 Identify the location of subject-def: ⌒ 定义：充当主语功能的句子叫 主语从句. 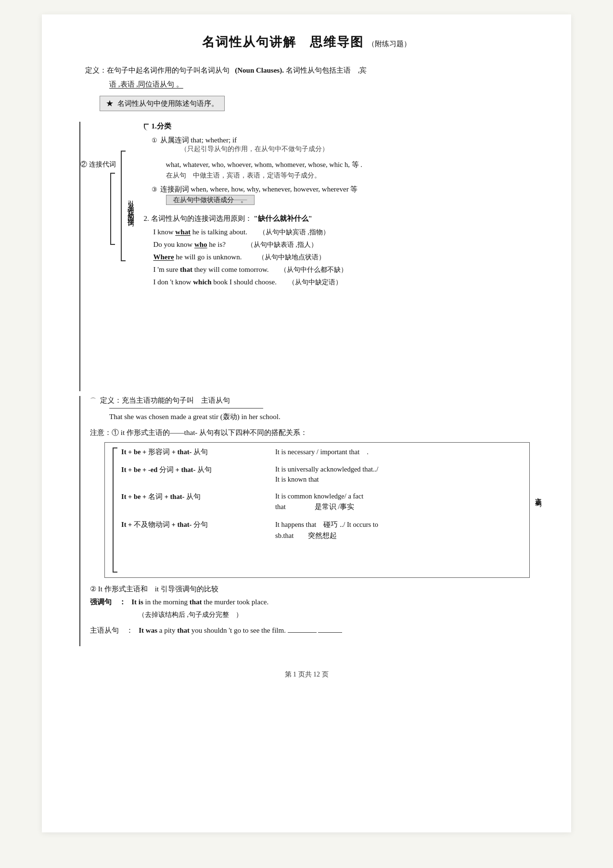
(310, 400).